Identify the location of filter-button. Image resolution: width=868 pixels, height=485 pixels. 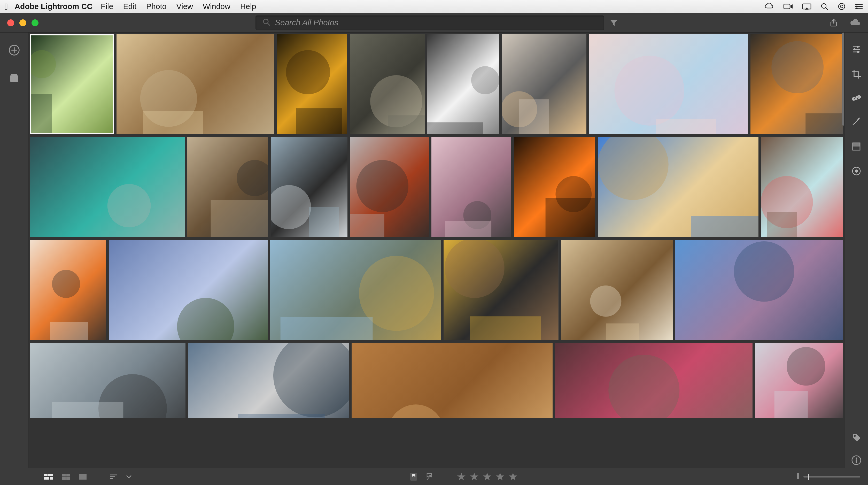
(614, 23).